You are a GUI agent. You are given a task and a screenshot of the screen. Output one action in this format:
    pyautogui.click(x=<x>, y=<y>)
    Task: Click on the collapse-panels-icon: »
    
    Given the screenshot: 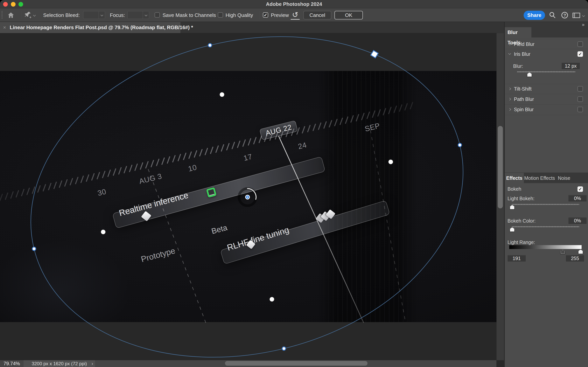 What is the action you would take?
    pyautogui.click(x=583, y=25)
    